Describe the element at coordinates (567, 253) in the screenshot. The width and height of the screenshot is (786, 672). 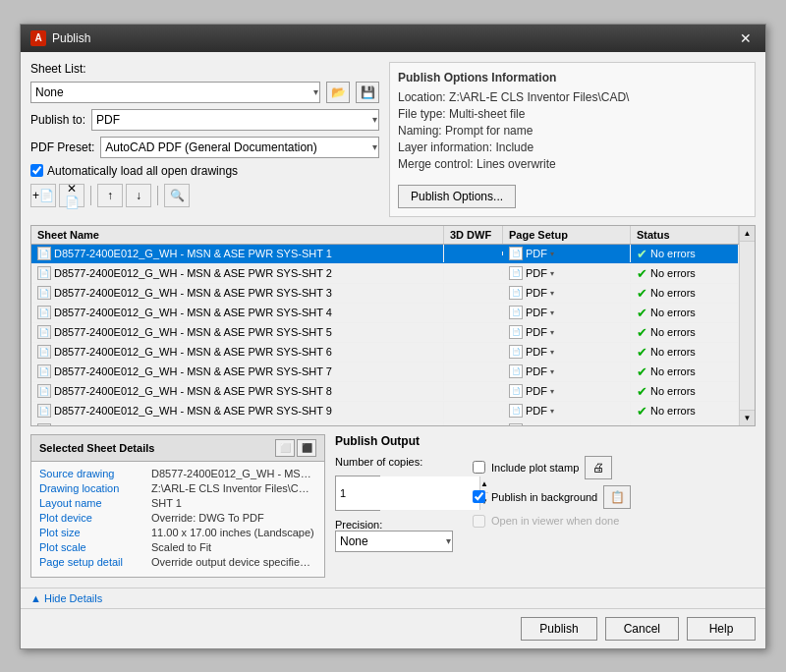
I see `page-setup-cell: 📄 PDF ▾` at that location.